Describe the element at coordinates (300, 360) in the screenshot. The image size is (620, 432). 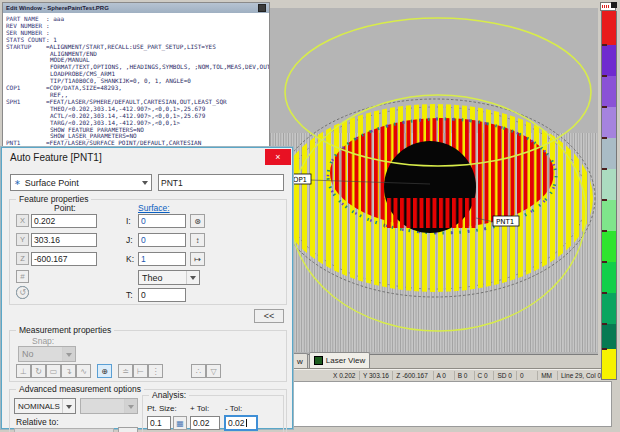
I see `tab-view-partial: w` at that location.